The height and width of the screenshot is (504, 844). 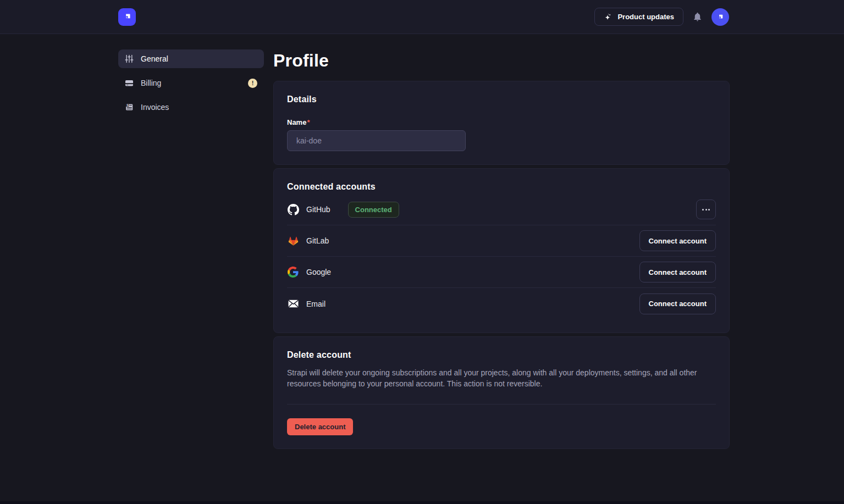 I want to click on details-card: Details Name*, so click(x=501, y=123).